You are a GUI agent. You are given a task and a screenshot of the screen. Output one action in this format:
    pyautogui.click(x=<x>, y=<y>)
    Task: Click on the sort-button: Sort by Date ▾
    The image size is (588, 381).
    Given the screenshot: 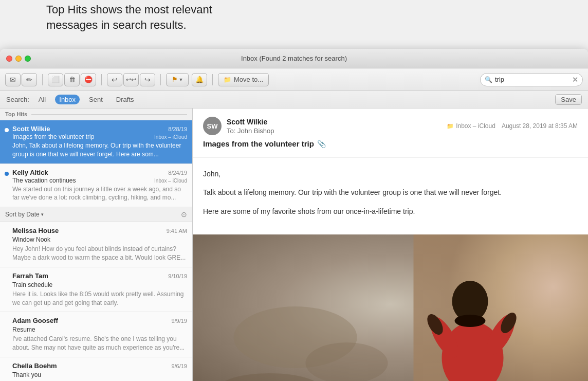 What is the action you would take?
    pyautogui.click(x=25, y=214)
    